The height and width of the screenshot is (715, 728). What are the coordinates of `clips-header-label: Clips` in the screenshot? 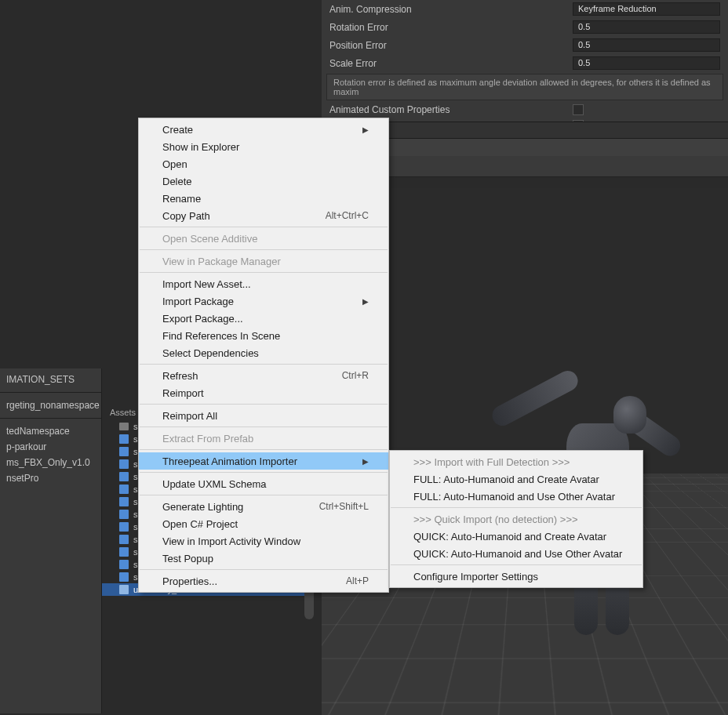 It's located at (525, 130).